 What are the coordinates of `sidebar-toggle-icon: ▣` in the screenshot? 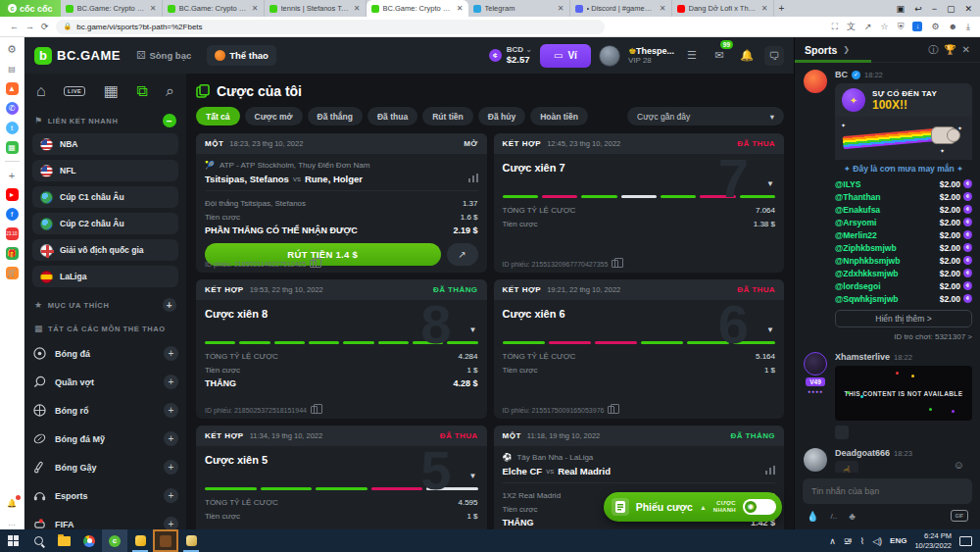 It's located at (902, 9).